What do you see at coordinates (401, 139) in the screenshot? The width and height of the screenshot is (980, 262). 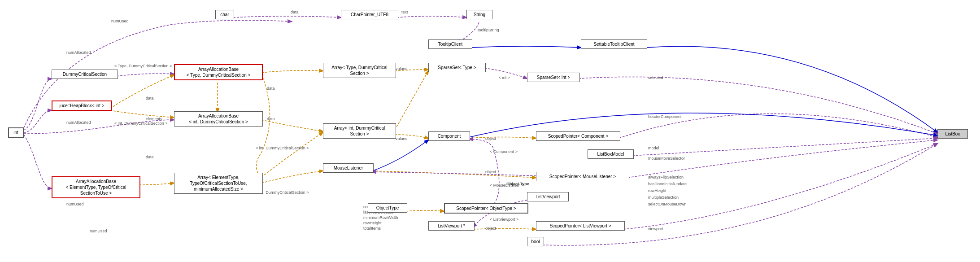 I see `label-values-2: values` at bounding box center [401, 139].